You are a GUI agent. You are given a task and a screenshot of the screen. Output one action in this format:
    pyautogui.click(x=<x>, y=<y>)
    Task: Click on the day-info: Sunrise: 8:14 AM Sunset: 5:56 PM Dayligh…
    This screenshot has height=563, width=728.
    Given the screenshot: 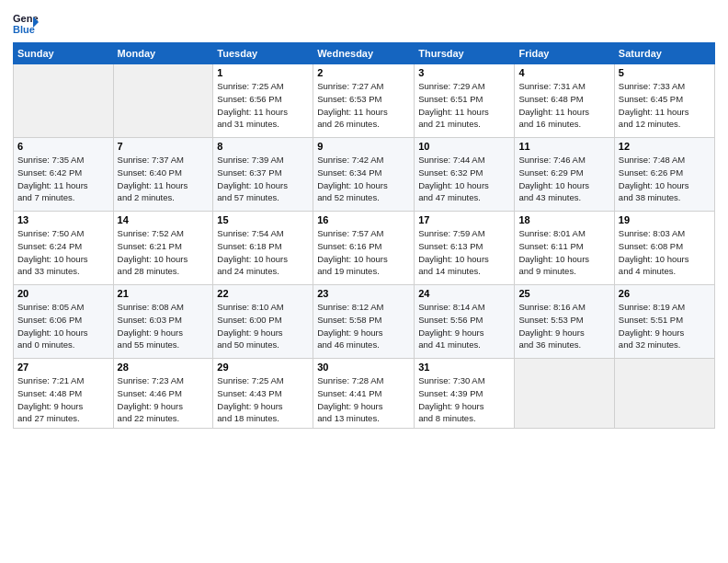 What is the action you would take?
    pyautogui.click(x=464, y=326)
    